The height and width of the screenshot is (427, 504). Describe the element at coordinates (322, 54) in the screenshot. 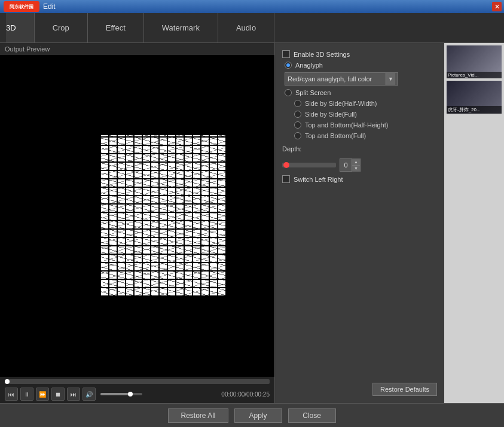

I see `enable-3d-label: Enable 3D Settings` at that location.